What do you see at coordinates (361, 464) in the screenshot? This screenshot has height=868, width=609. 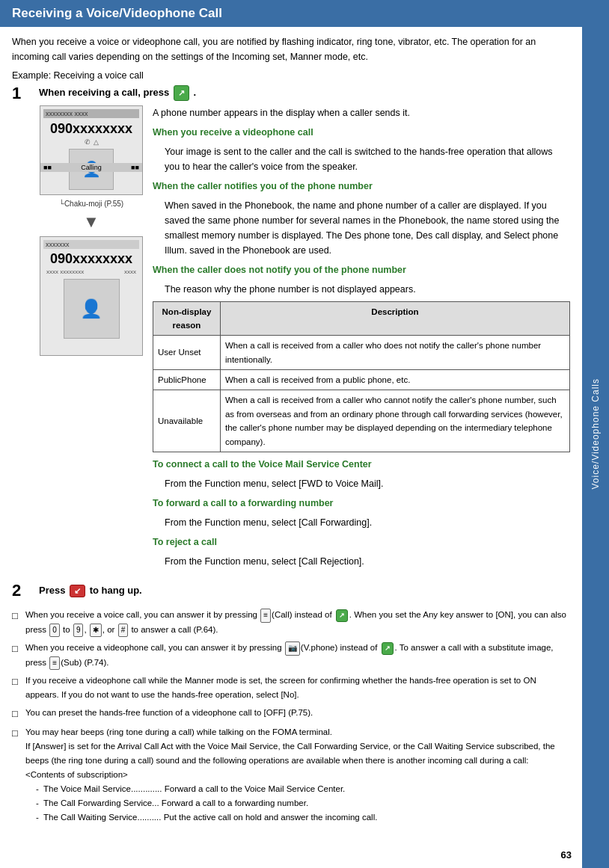 I see `action-voicemail-heading: To connect a call to the Voice Mail Serv…` at bounding box center [361, 464].